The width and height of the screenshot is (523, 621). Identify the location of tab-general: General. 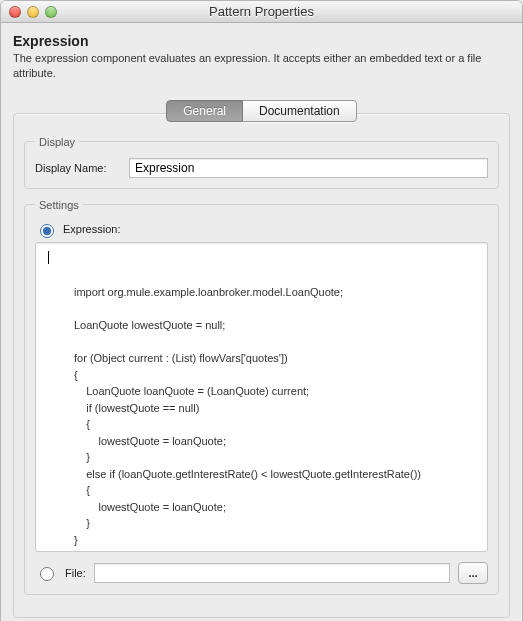
(204, 111).